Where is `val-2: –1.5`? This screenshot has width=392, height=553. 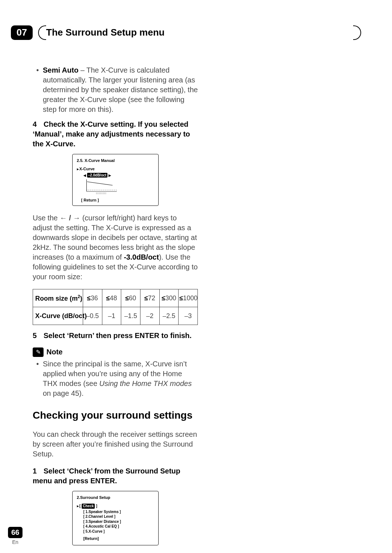
val-2: –1.5 is located at coordinates (131, 316).